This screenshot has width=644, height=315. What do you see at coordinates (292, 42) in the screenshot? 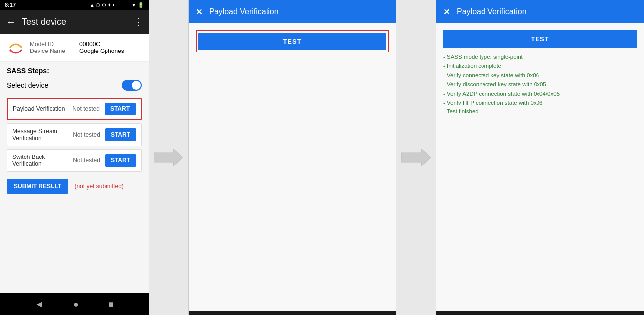
I see `test-btn-wrapper-1: TEST` at bounding box center [292, 42].